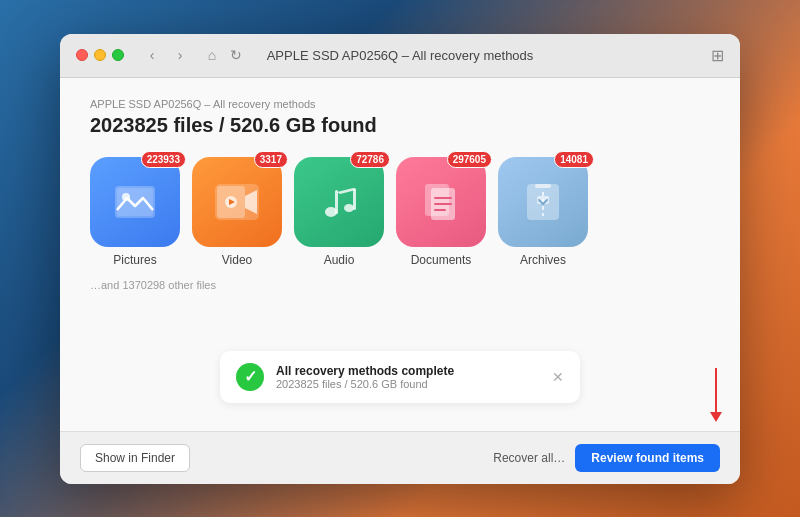  What do you see at coordinates (237, 202) in the screenshot?
I see `video-icon-wrapper: 3317` at bounding box center [237, 202].